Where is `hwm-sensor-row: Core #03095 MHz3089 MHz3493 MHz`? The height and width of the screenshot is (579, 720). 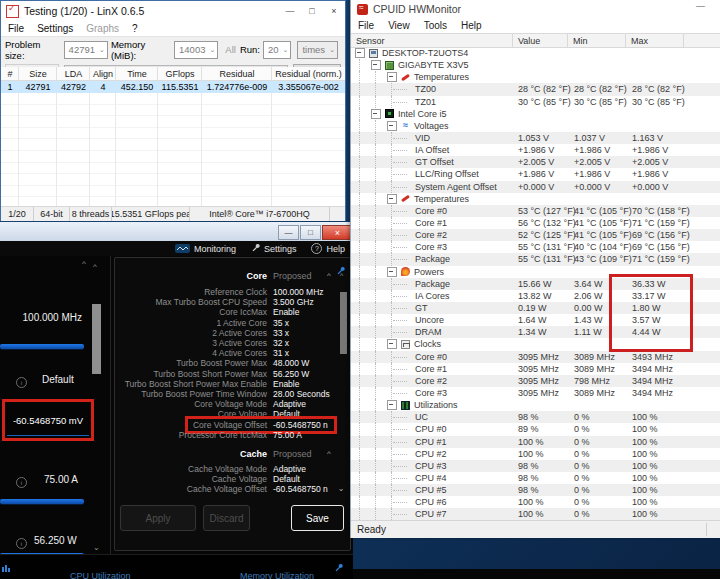
hwm-sensor-row: Core #03095 MHz3089 MHz3493 MHz is located at coordinates (536, 357).